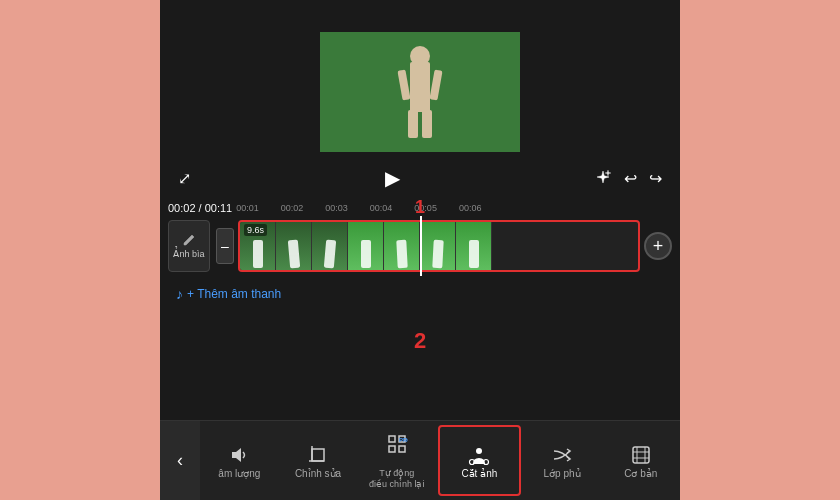 The image size is (840, 500). I want to click on track-add-button: +, so click(658, 246).